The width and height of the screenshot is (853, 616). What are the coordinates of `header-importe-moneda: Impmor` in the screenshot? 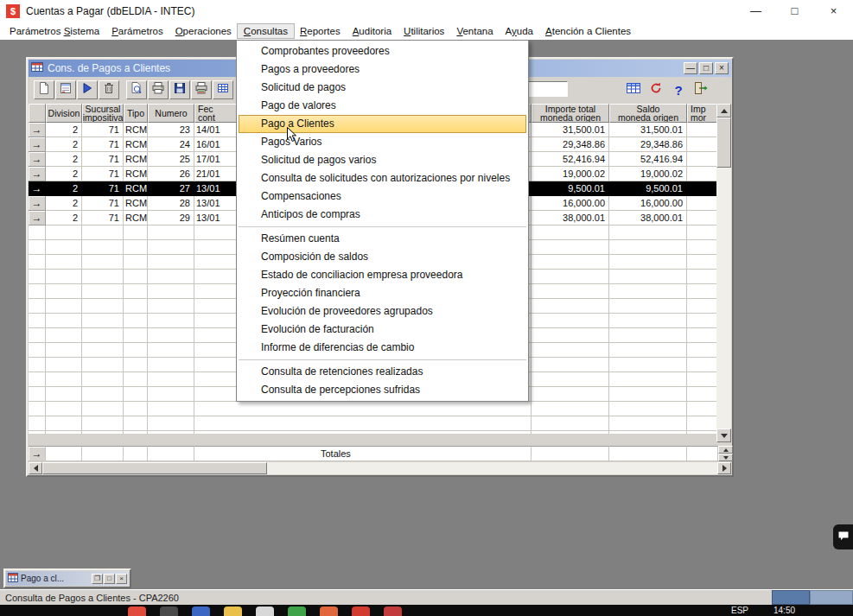 It's located at (703, 113).